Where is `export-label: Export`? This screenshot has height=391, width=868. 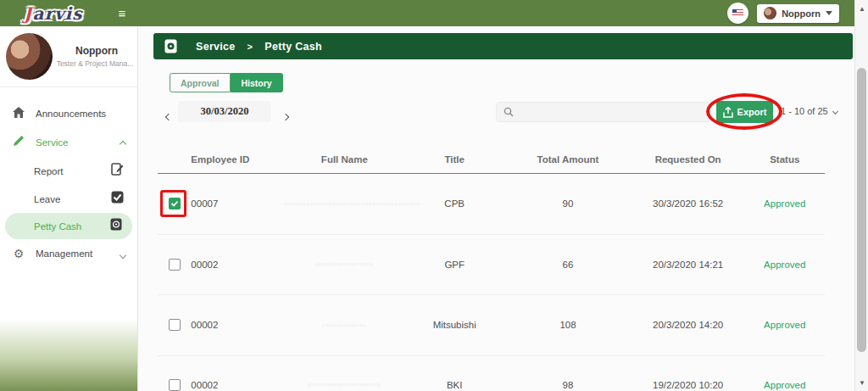 export-label: Export is located at coordinates (753, 112).